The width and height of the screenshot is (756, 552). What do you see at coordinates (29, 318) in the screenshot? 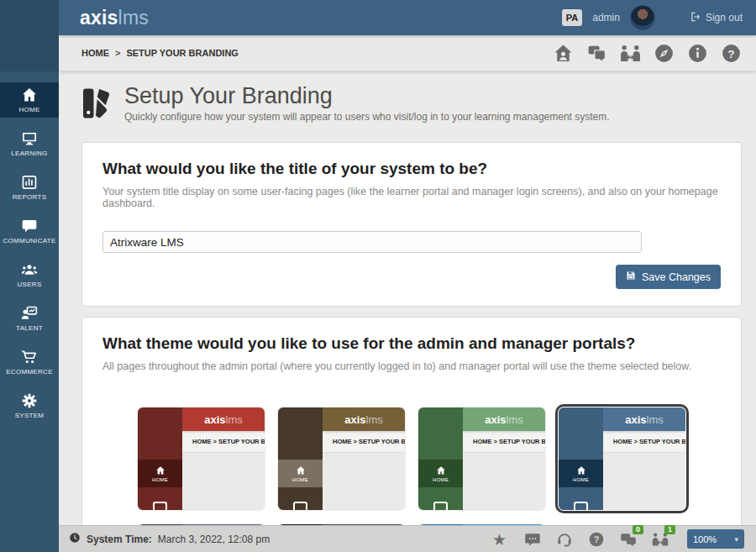
I see `sidebar-item-talent: TALENT` at bounding box center [29, 318].